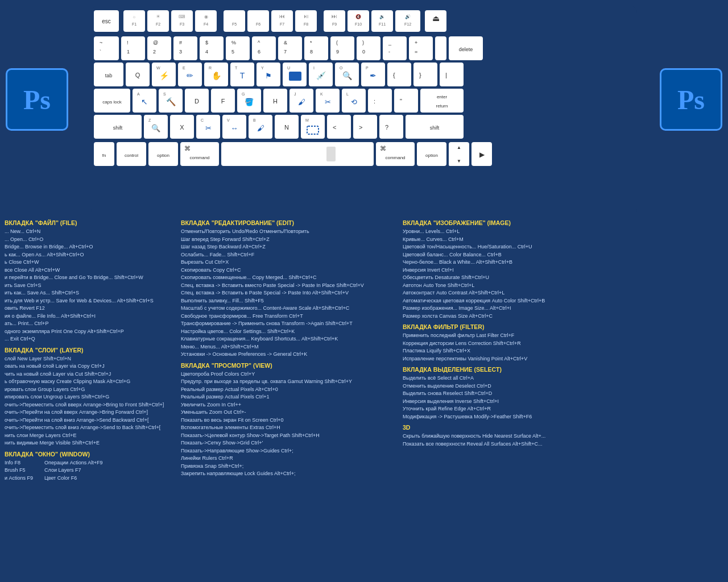 This screenshot has width=728, height=582. Describe the element at coordinates (563, 317) in the screenshot. I see `shortcut-item: Размер холста Canvas Size Alt+Ctrl+C` at that location.